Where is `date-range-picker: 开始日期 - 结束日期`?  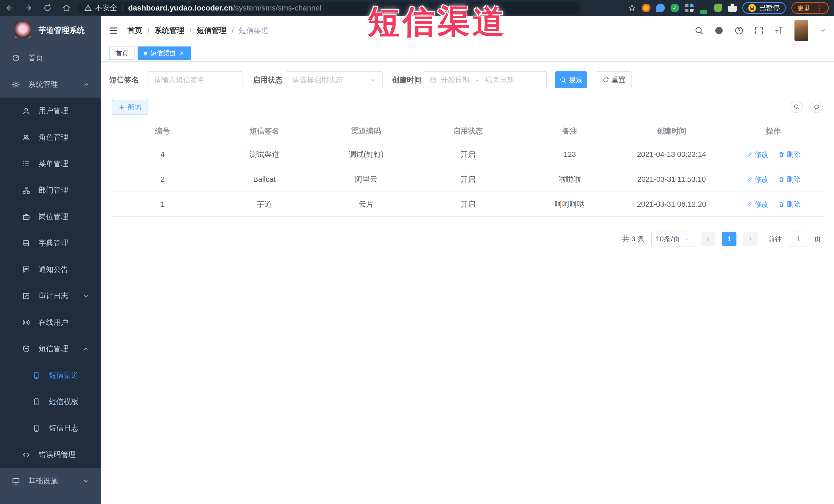
date-range-picker: 开始日期 - 结束日期 is located at coordinates (485, 80).